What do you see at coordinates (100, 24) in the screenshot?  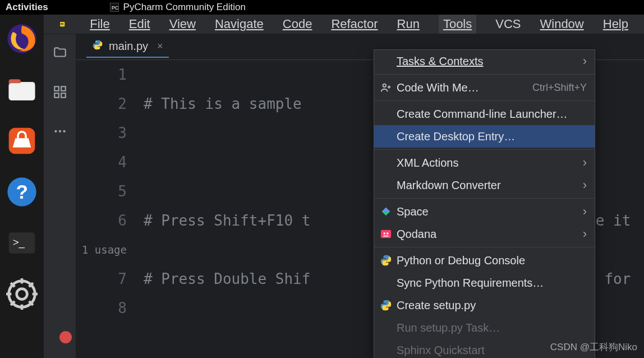 I see `menu-file: File` at bounding box center [100, 24].